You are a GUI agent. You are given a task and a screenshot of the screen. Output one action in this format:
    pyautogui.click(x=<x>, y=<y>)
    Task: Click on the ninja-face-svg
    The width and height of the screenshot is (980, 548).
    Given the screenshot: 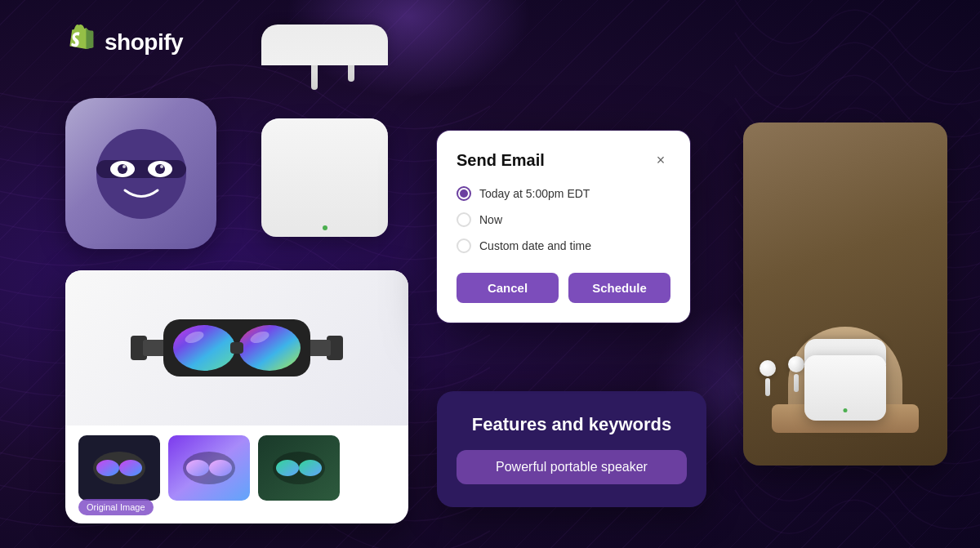 What is the action you would take?
    pyautogui.click(x=141, y=174)
    